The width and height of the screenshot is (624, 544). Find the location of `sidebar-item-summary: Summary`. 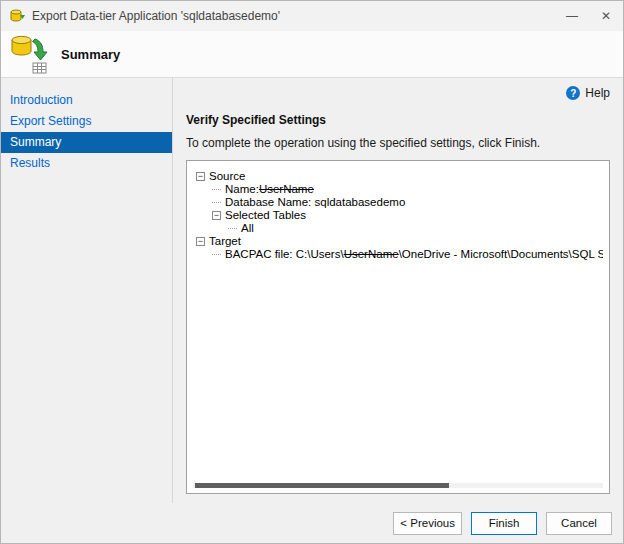

sidebar-item-summary: Summary is located at coordinates (86, 142).